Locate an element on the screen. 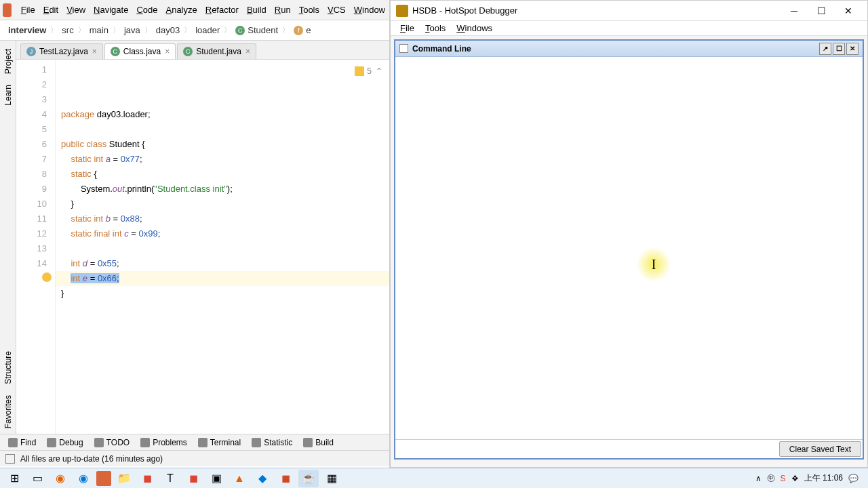 Image resolution: width=868 pixels, height=488 pixels. breadcrumb-day03: day03 is located at coordinates (168, 30).